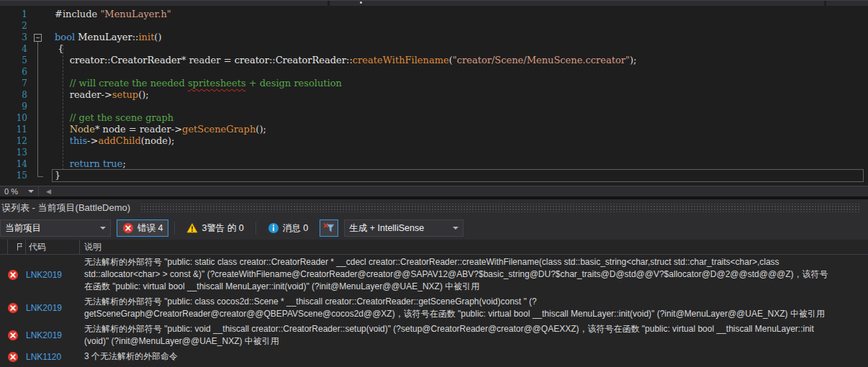 The image size is (868, 367). What do you see at coordinates (476, 314) in the screenshot?
I see `error-description-line: getSceneGraph@CreatorReader@creator@@QBE…` at bounding box center [476, 314].